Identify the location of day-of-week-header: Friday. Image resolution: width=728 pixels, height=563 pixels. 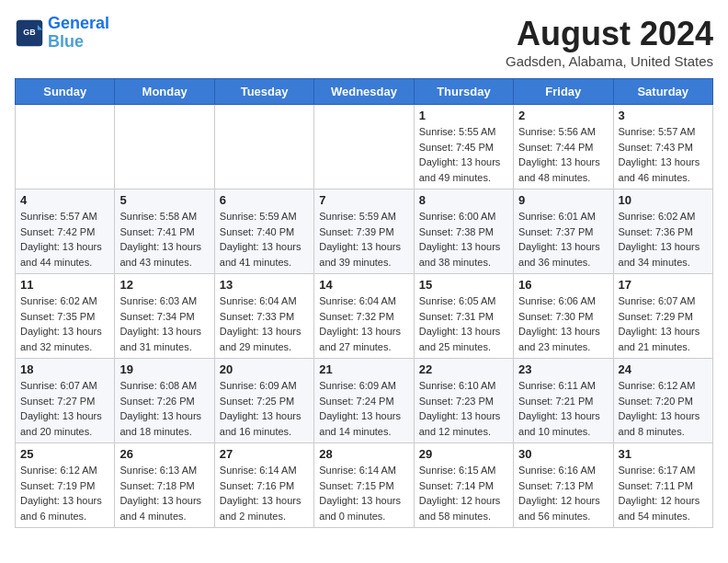
(563, 92).